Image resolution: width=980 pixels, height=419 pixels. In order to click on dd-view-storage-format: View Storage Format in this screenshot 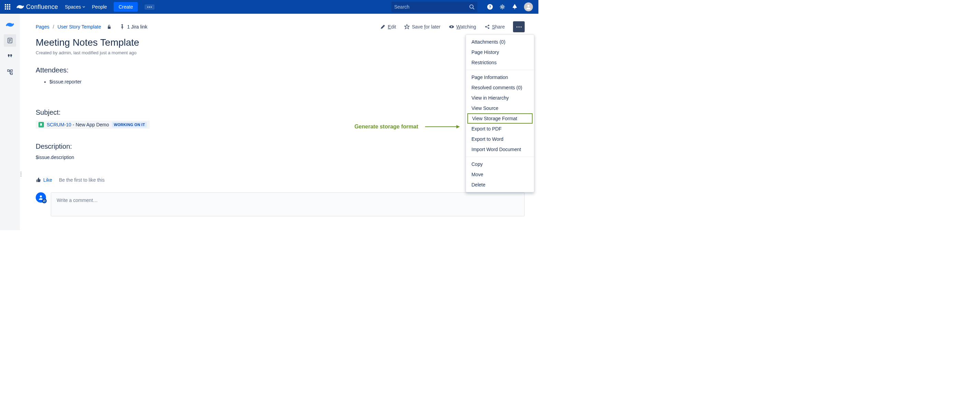, I will do `click(500, 119)`.